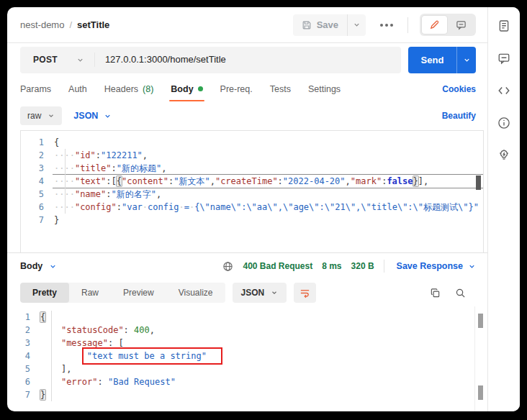 The image size is (527, 420). I want to click on request-url-row: POST 127.0.0.1:3000/home/setTitle Send, so click(248, 60).